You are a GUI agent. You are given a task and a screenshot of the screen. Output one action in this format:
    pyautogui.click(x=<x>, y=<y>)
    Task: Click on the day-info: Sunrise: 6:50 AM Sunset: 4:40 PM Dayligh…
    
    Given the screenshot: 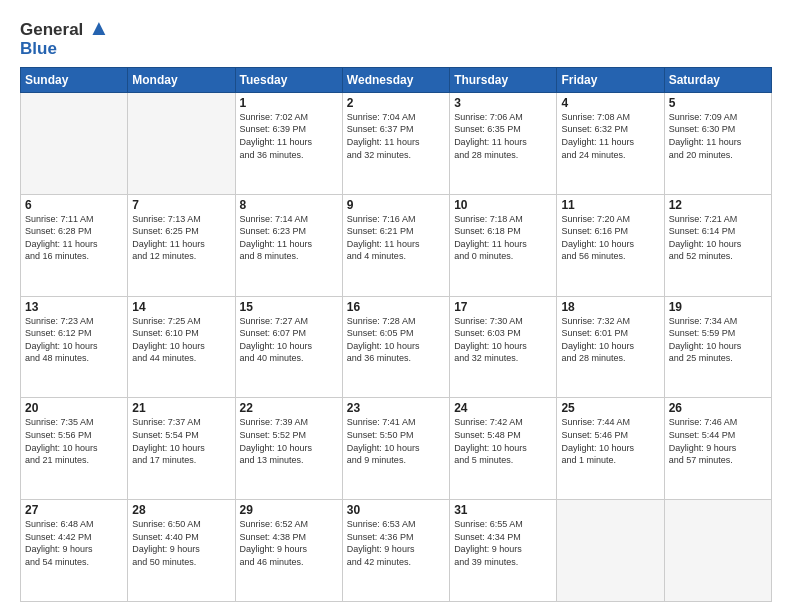 What is the action you would take?
    pyautogui.click(x=181, y=543)
    